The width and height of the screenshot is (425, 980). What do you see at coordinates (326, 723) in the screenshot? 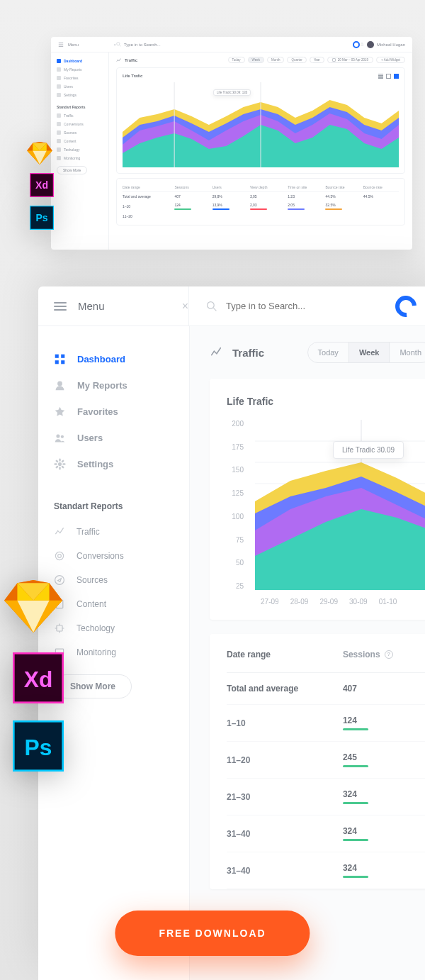
I see `table-row: 1–10124` at bounding box center [326, 723].